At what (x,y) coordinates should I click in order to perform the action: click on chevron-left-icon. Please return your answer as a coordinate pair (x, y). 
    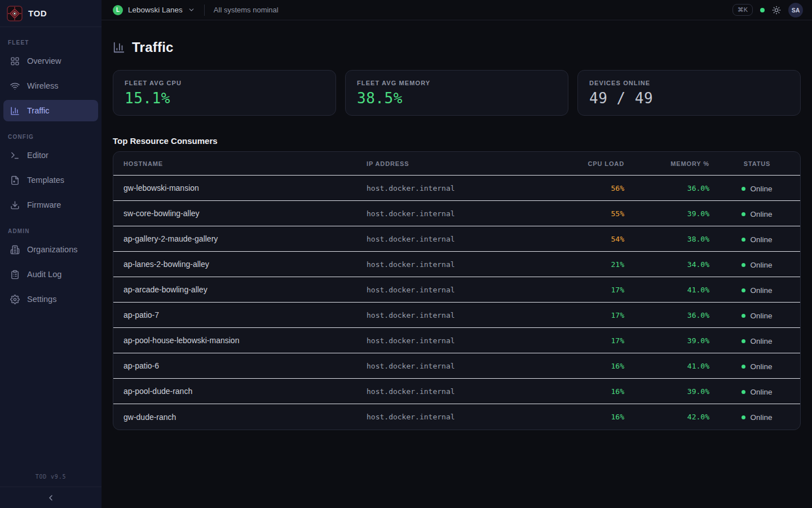
    Looking at the image, I should click on (51, 498).